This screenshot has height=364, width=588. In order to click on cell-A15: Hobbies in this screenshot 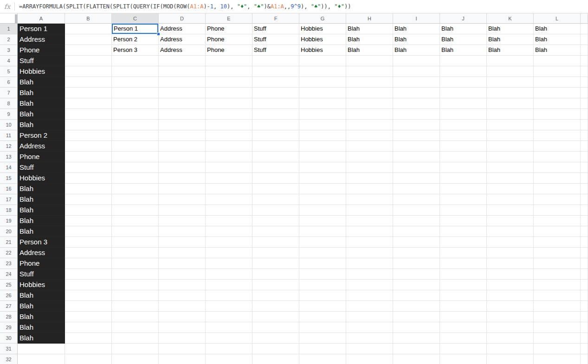, I will do `click(41, 178)`.